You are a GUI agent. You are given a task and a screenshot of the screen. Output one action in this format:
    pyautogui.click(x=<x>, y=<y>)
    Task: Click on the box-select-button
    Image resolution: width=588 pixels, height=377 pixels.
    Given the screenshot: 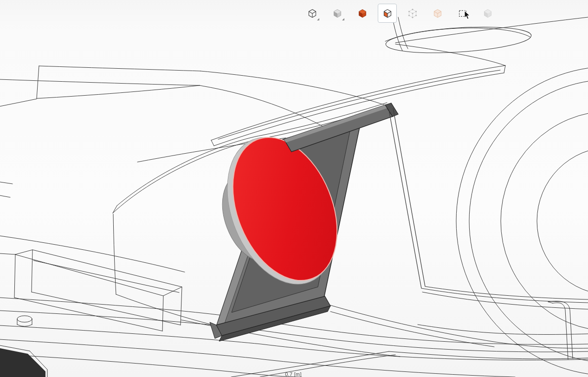 What is the action you would take?
    pyautogui.click(x=462, y=13)
    